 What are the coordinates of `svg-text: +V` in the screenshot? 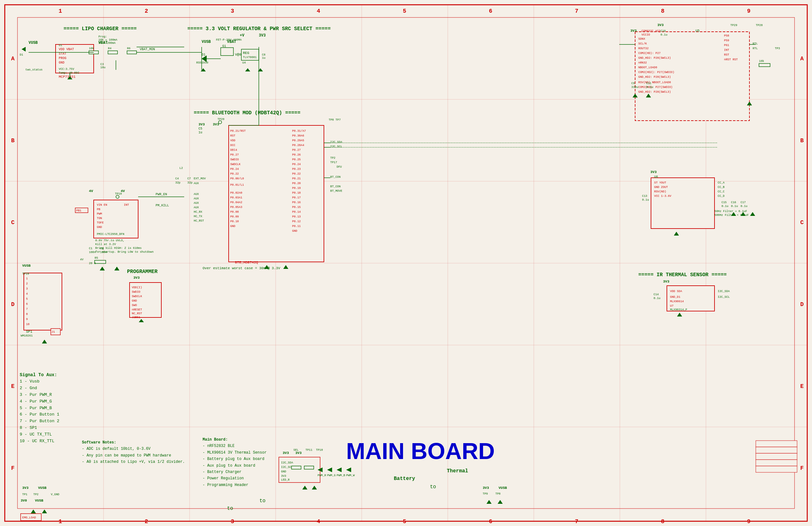 It's located at (242, 35).